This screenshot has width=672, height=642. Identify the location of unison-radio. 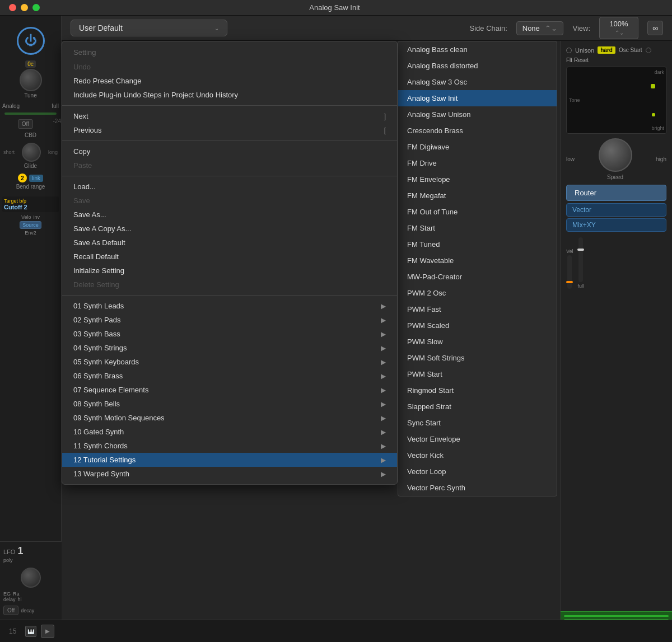
(569, 50).